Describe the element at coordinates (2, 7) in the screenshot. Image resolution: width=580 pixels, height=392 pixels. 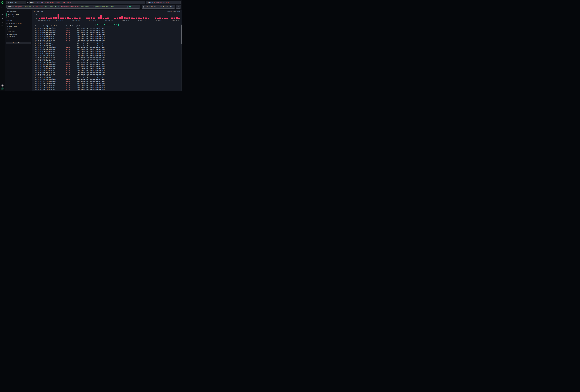
I see `panel-toggle-icon` at that location.